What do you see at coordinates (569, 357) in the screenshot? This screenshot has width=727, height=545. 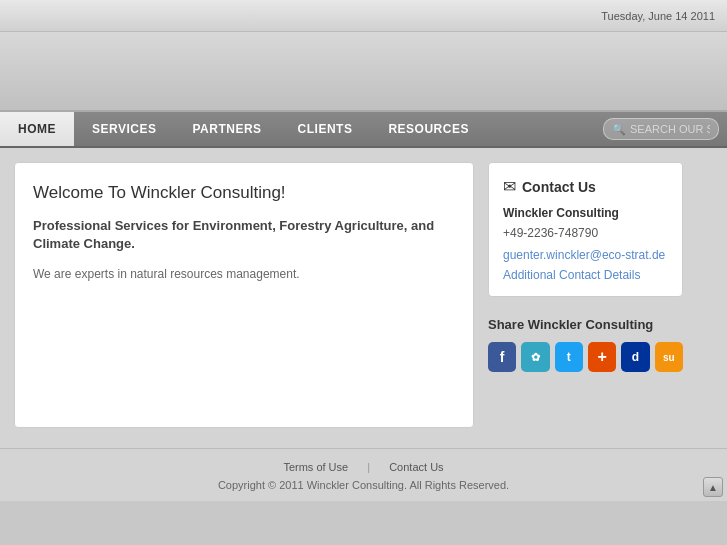 I see `share-twitter-button: t` at bounding box center [569, 357].